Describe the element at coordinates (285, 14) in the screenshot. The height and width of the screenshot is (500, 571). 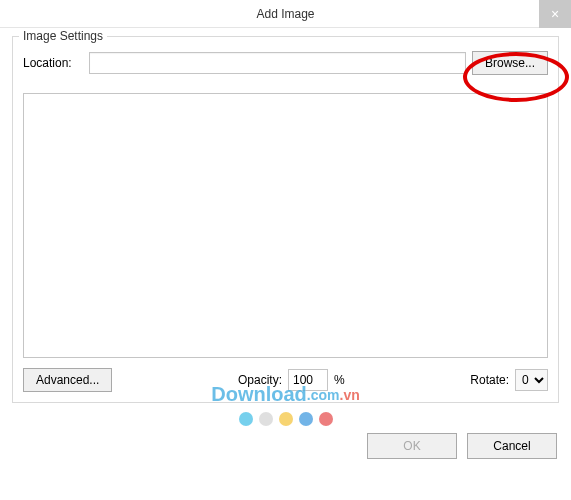
I see `window-title: Add Image` at that location.